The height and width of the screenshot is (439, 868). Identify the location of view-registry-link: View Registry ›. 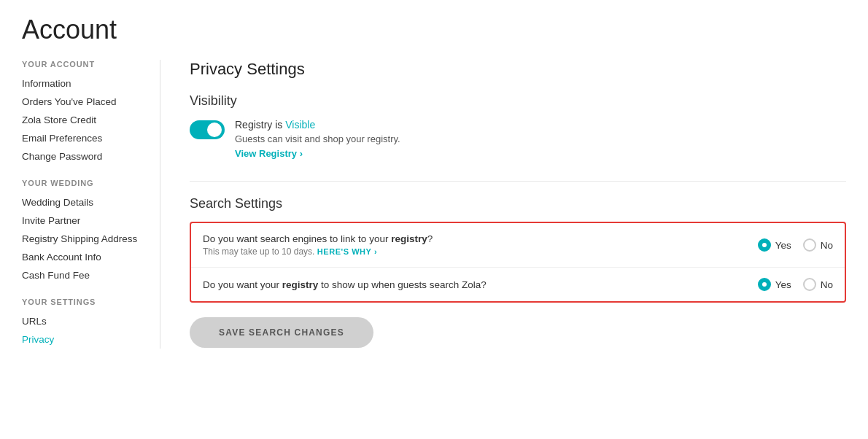
(268, 153).